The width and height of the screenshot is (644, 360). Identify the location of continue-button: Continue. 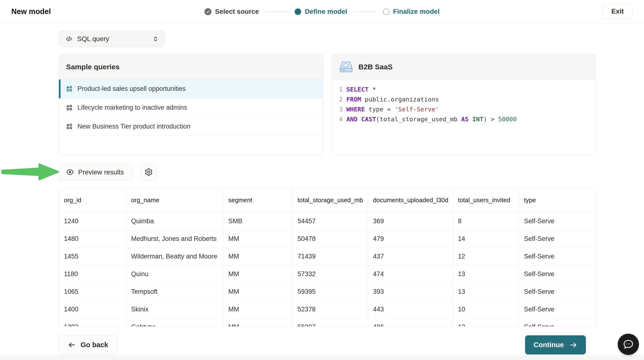
(556, 345).